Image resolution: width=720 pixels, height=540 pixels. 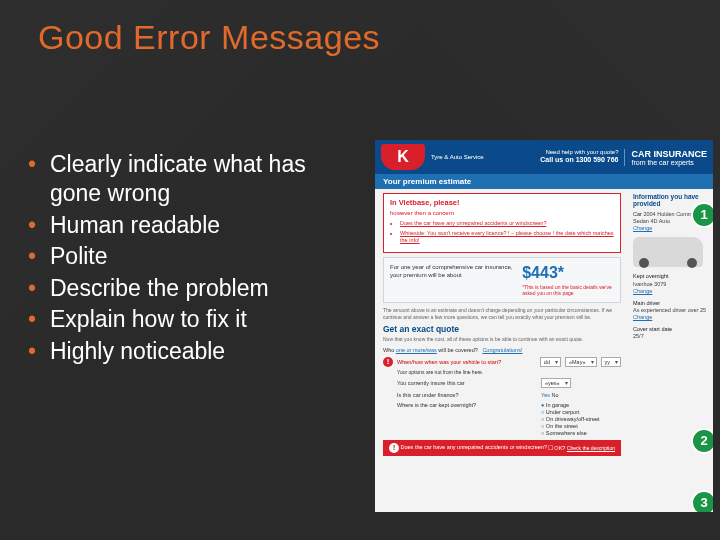 I want to click on sidebar-overnight-label: Kept overnight, so click(x=650, y=276).